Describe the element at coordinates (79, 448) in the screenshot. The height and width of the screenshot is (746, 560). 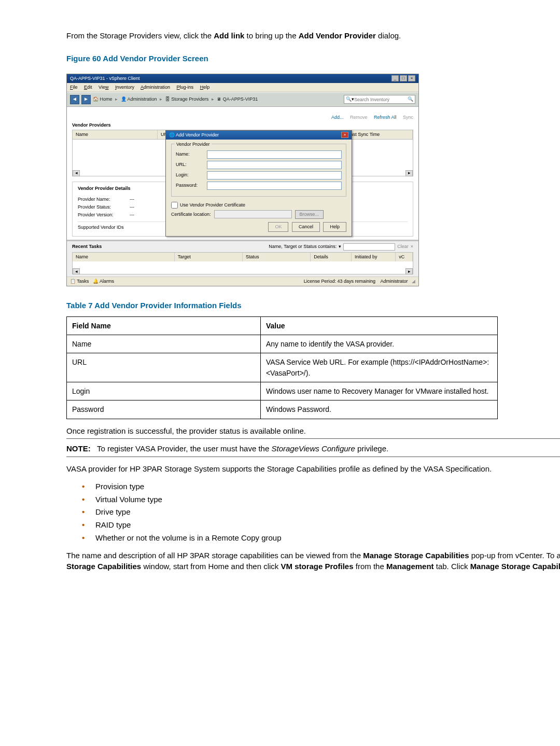
I see `note-label: NOTE:` at that location.